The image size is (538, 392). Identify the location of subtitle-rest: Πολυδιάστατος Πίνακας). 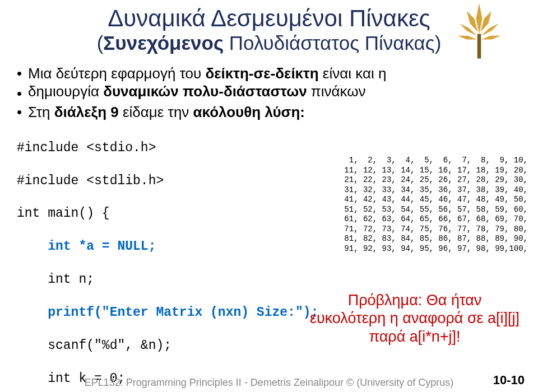
(332, 43).